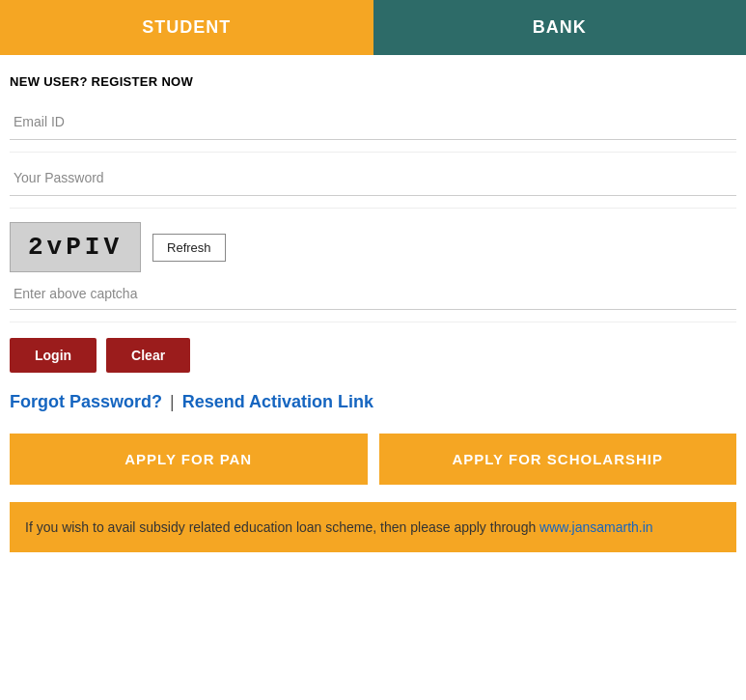  What do you see at coordinates (596, 527) in the screenshot?
I see `jansamarth-link: www.jansamarth.in` at bounding box center [596, 527].